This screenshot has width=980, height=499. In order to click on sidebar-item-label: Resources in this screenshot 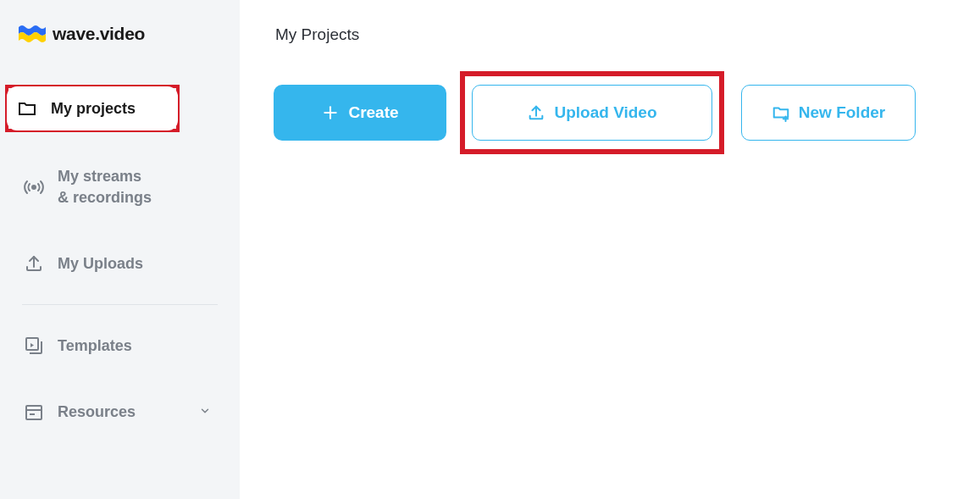, I will do `click(97, 412)`.